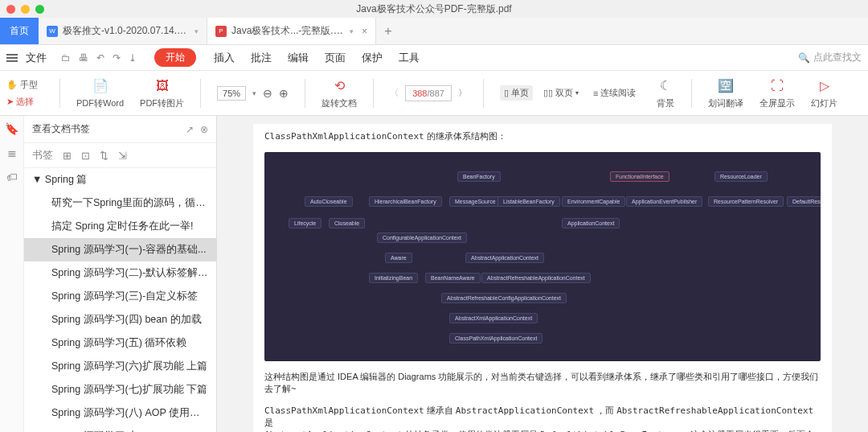 The width and height of the screenshot is (868, 432). I want to click on tree-item: Spring 源码学习(一)-容器的基础..., so click(121, 249).